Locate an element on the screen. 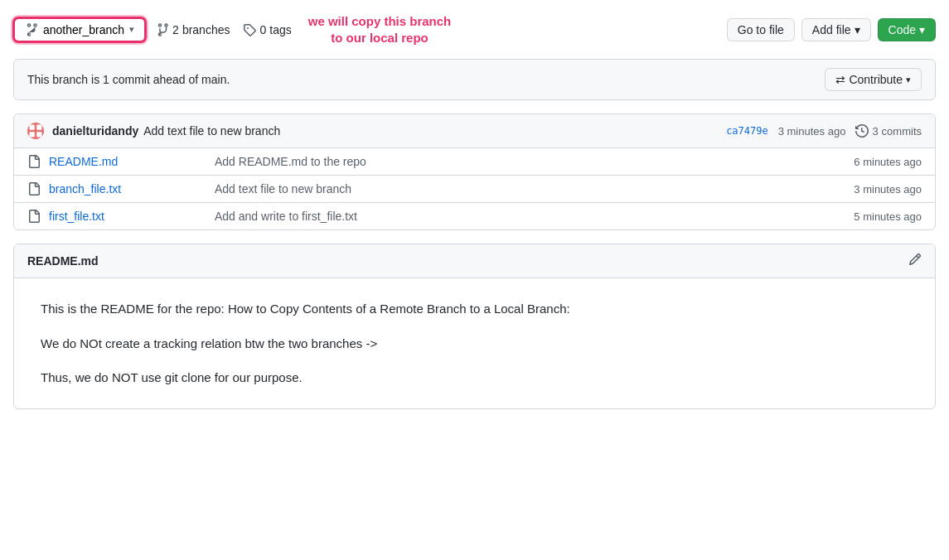 The height and width of the screenshot is (560, 949). contribute-icon: ⇄ is located at coordinates (840, 80).